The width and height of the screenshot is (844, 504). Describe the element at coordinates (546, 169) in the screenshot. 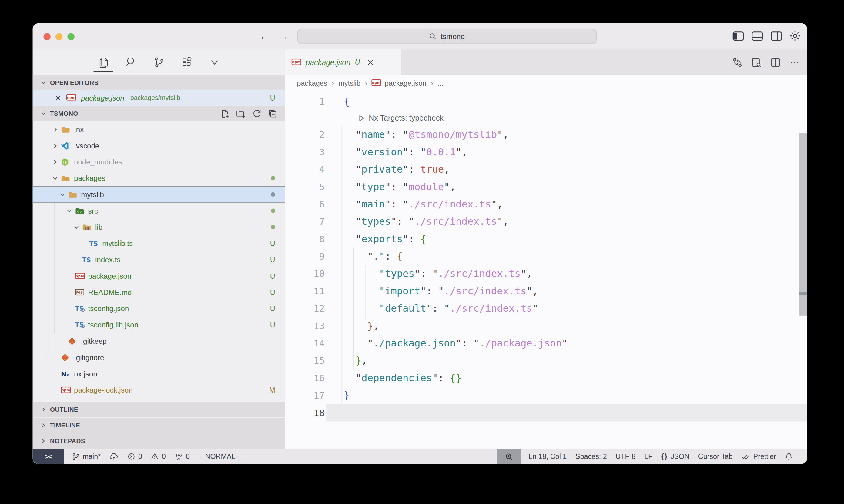

I see `code-line-4: 4 "private": true,` at that location.